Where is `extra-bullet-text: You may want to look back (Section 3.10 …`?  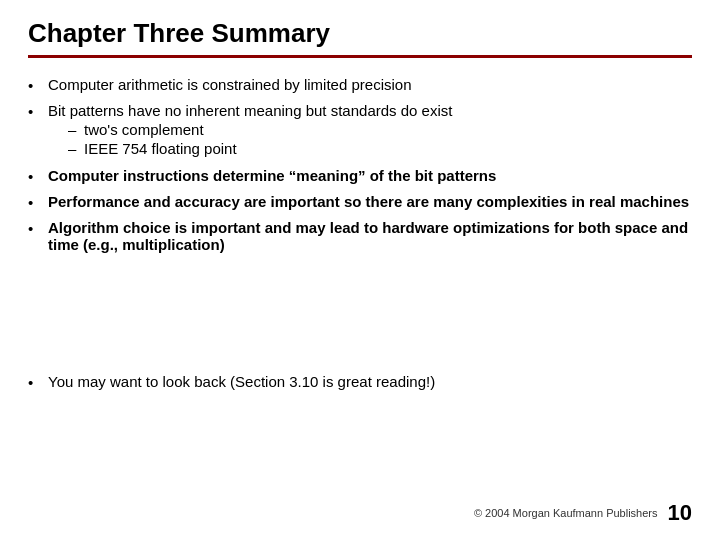
extra-bullet-text: You may want to look back (Section 3.10 … is located at coordinates (370, 382).